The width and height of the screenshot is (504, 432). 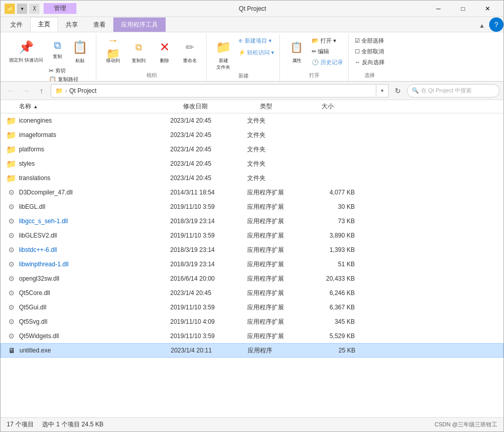 I want to click on invert-select-button: ↔ 反向选择, so click(x=370, y=63).